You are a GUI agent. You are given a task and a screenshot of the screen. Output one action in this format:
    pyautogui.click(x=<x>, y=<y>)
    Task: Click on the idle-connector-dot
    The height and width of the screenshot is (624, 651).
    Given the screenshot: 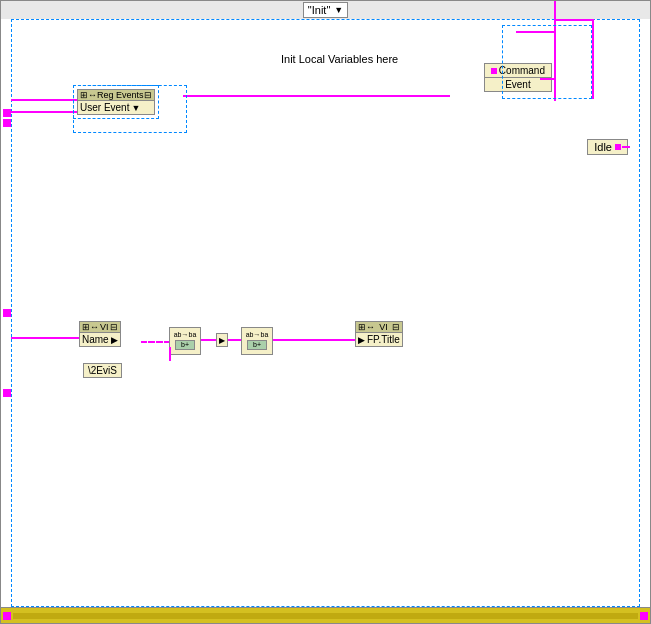 What is the action you would take?
    pyautogui.click(x=618, y=147)
    